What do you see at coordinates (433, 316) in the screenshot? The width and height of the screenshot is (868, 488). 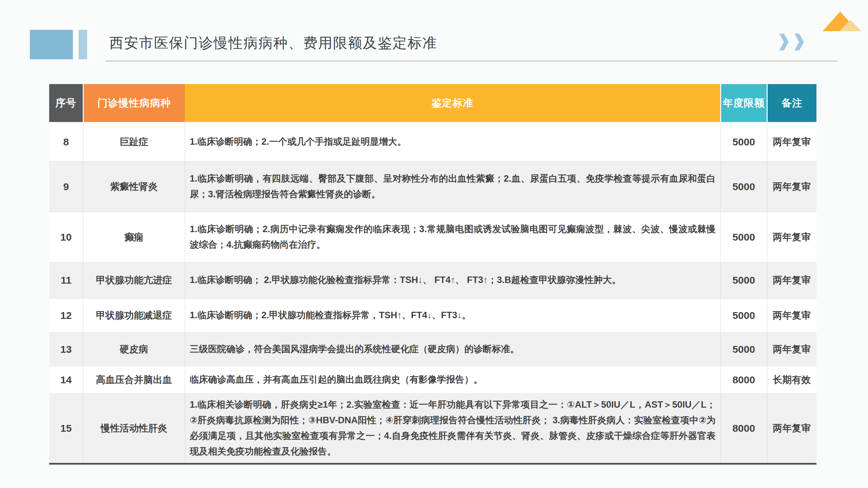 I see `table-row: 12 甲状腺功能减退症 1.临床诊断明确；2.甲状腺功能检查指标异常，TSH↑、…` at bounding box center [433, 316].